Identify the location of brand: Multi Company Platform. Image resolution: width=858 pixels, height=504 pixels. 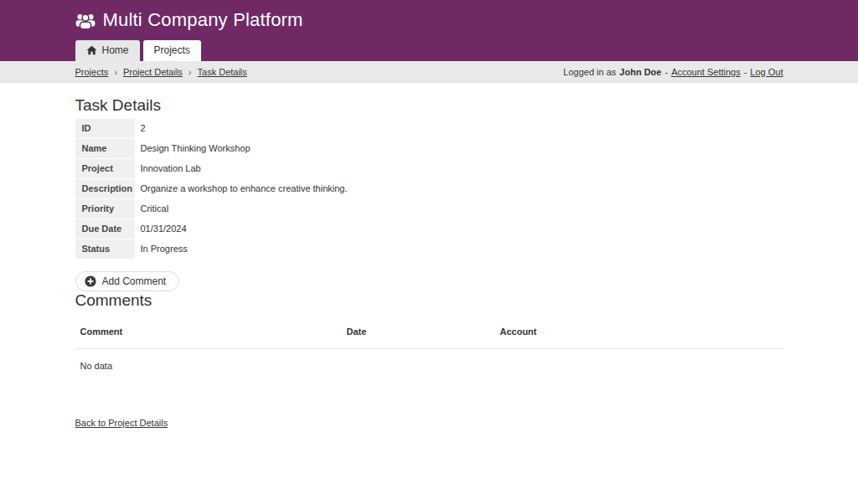
(429, 15).